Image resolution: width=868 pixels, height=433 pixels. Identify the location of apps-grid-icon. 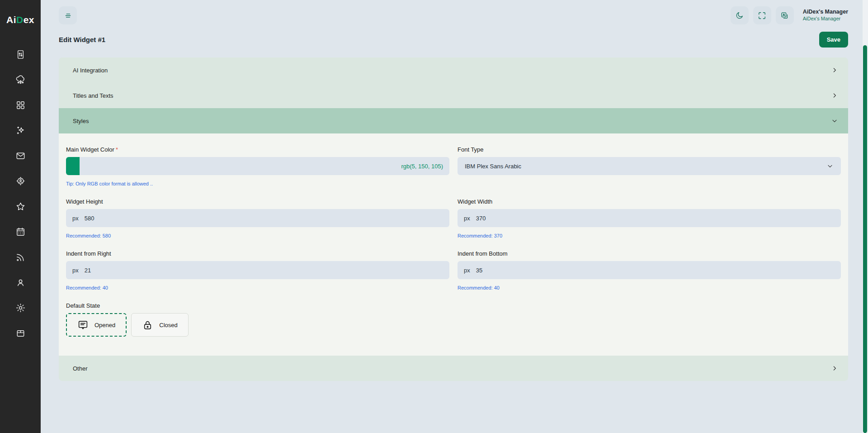
(21, 105).